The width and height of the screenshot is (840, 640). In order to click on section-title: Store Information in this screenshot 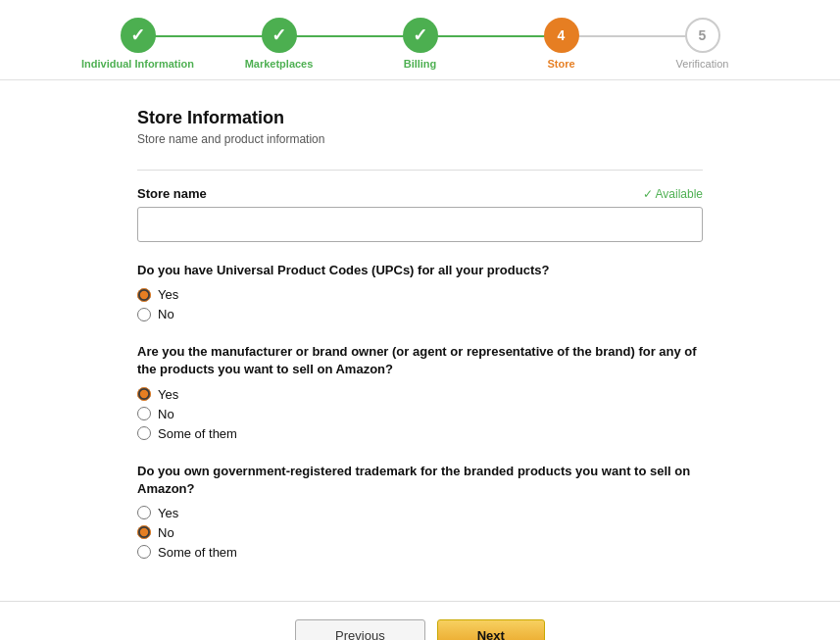, I will do `click(420, 118)`.